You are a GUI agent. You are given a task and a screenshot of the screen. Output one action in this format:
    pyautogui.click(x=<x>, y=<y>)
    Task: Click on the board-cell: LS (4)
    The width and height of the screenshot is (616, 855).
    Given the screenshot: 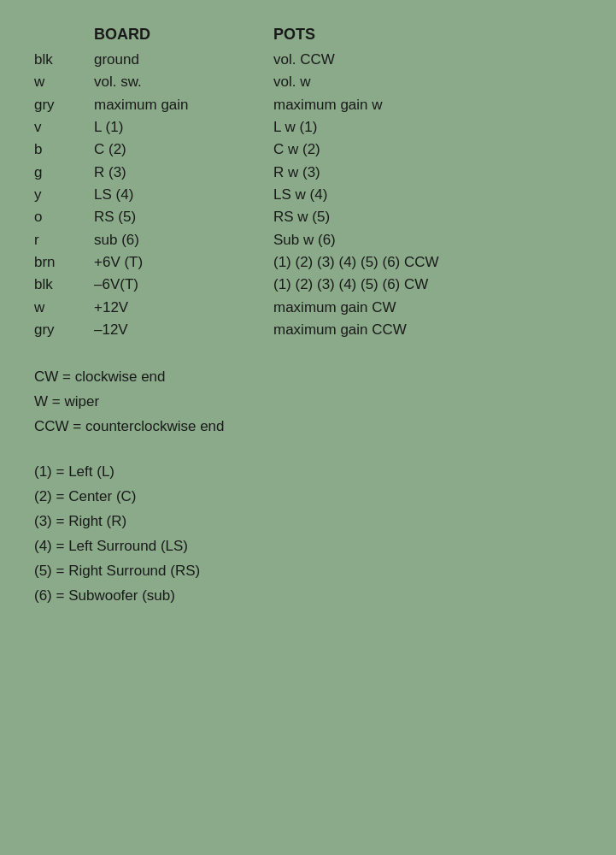 What is the action you would take?
    pyautogui.click(x=184, y=195)
    